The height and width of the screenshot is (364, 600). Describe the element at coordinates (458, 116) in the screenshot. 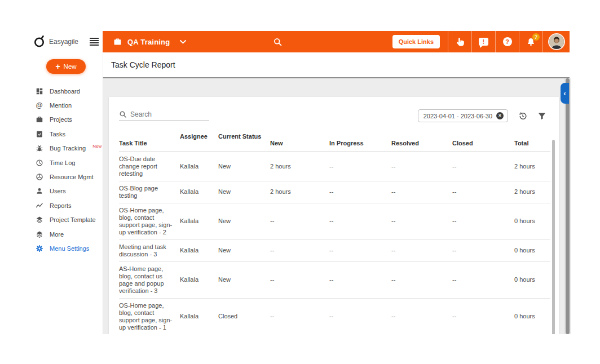

I see `date-range-value: 2023-04-01 - 2023-06-30` at that location.